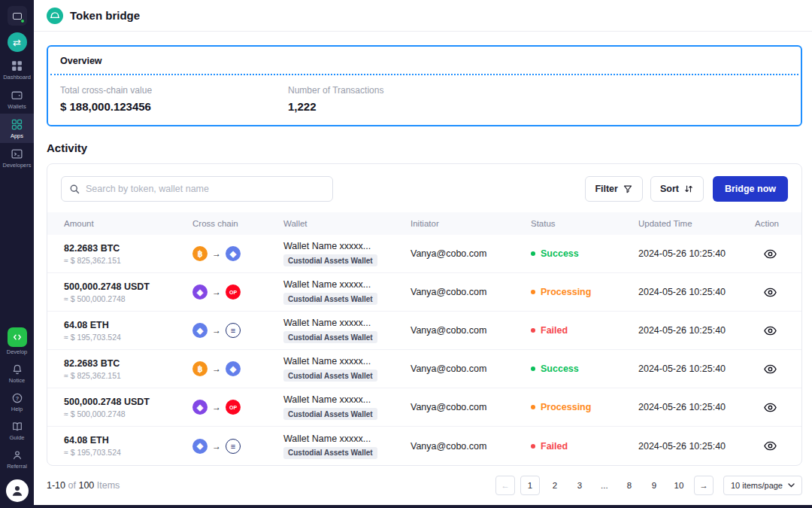 This screenshot has height=508, width=812. What do you see at coordinates (174, 90) in the screenshot?
I see `stat-label: Total cross-chain value` at bounding box center [174, 90].